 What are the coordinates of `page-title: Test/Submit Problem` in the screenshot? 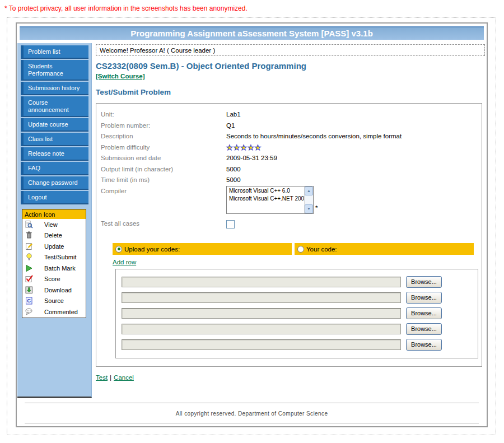 It's located at (290, 92).